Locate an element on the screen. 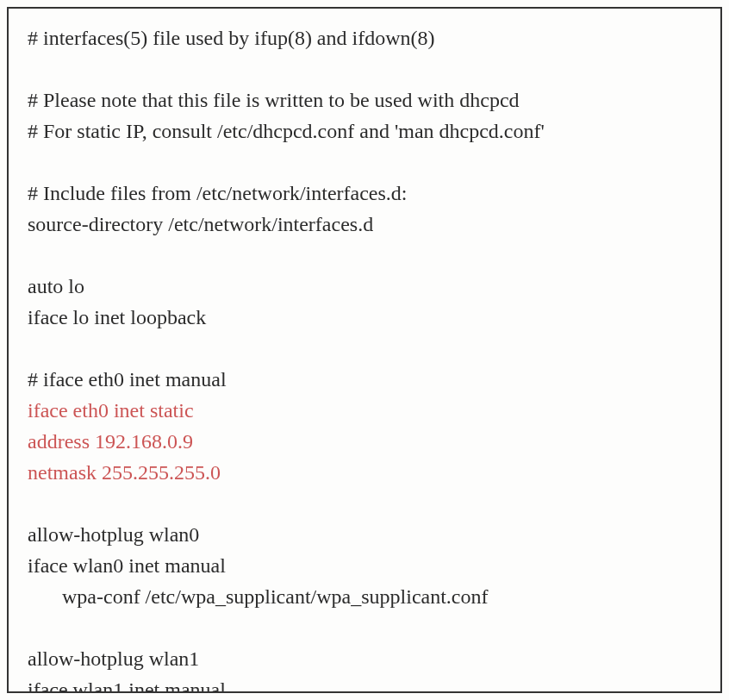 This screenshot has height=700, width=729. highlighted-line: netmask 255.255.255.0 is located at coordinates (364, 472).